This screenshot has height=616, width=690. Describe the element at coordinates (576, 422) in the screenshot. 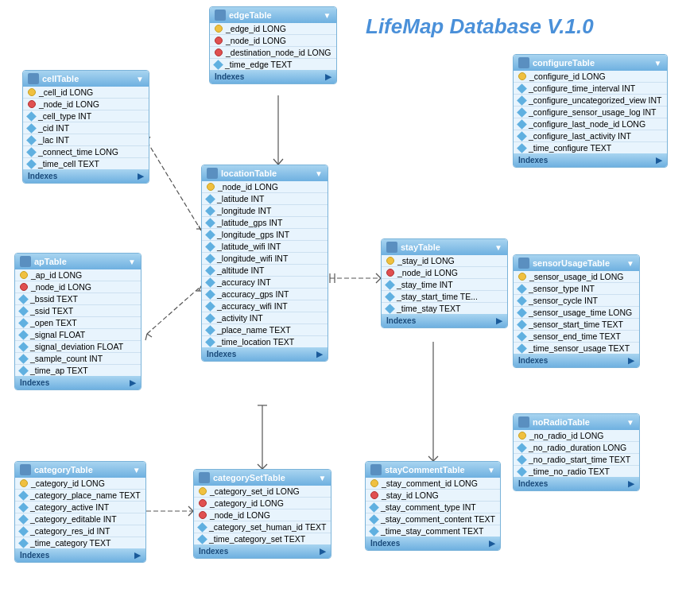

I see `table-header-noRadioTable: noRadioTable ▼` at that location.